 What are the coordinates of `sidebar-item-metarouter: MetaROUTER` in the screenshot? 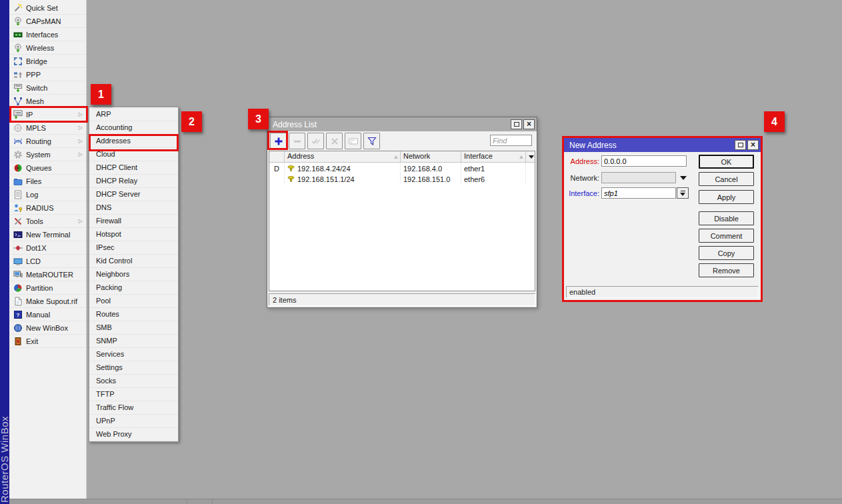 It's located at (48, 275).